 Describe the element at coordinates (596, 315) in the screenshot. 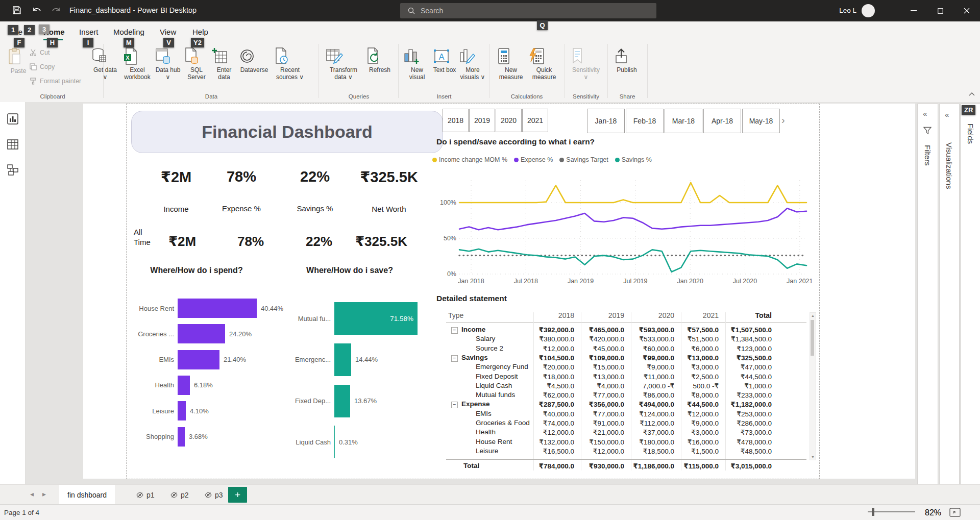

I see `table-column-header: 2019` at that location.